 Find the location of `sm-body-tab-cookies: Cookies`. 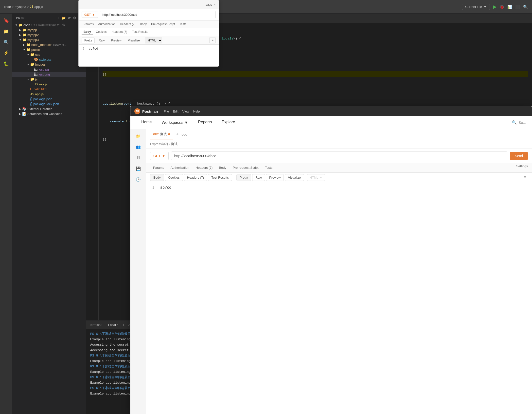

sm-body-tab-cookies: Cookies is located at coordinates (101, 32).